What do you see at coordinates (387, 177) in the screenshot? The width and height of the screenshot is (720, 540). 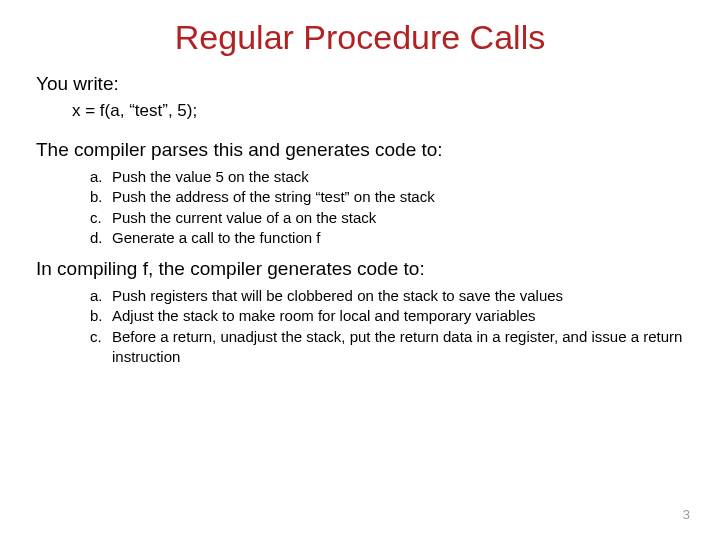 I see `list-item: a.Push the value 5 on the stack` at bounding box center [387, 177].